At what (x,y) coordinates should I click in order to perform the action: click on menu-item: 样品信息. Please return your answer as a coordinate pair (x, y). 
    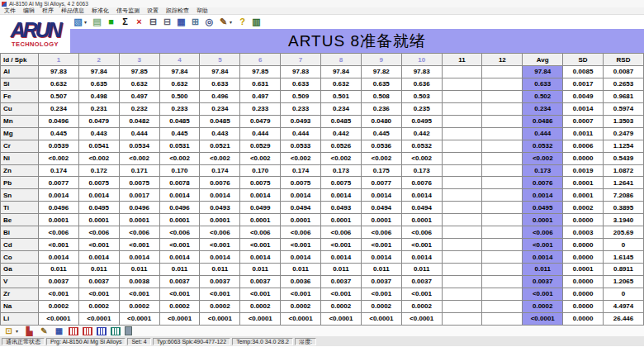
    Looking at the image, I should click on (73, 11).